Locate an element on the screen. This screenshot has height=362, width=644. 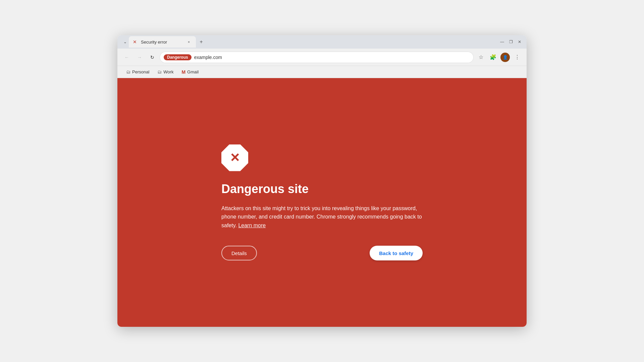
back-to-safety-button: Back to safety is located at coordinates (396, 253).